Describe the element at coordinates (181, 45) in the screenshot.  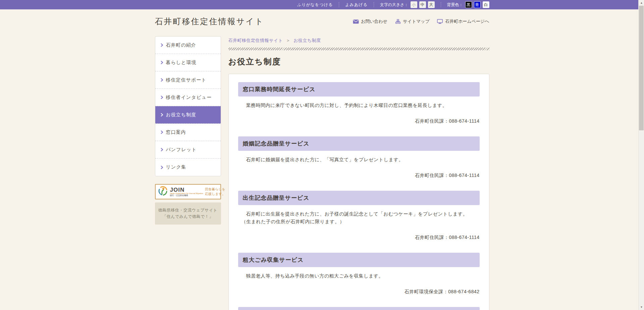
I see `sidebar-item-label: 石井町の紹介` at that location.